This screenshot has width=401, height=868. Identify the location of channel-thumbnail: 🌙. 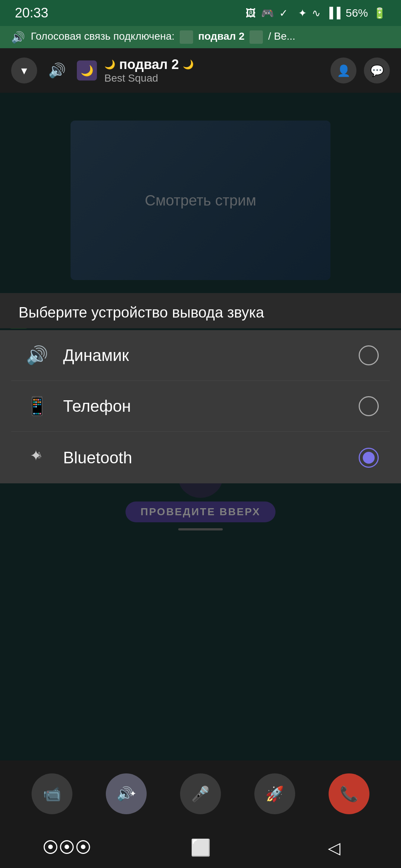
(87, 70).